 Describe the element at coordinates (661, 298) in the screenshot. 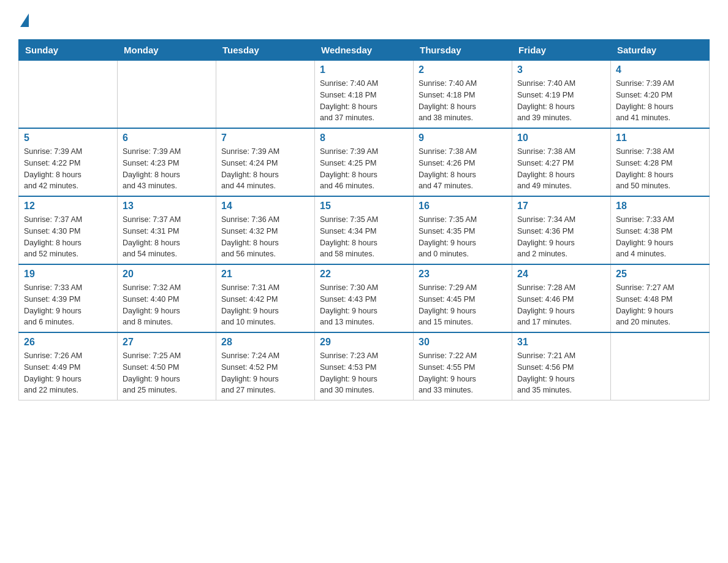

I see `calendar-cell: 25Sunrise: 7:27 AM Sunset: 4:48 PM Dayli…` at that location.